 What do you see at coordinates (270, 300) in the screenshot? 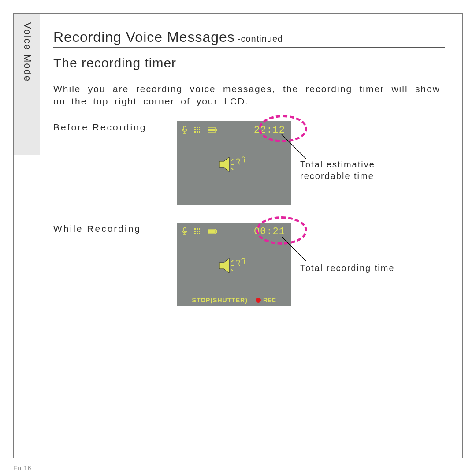
I see `rec-label: REC` at bounding box center [270, 300].